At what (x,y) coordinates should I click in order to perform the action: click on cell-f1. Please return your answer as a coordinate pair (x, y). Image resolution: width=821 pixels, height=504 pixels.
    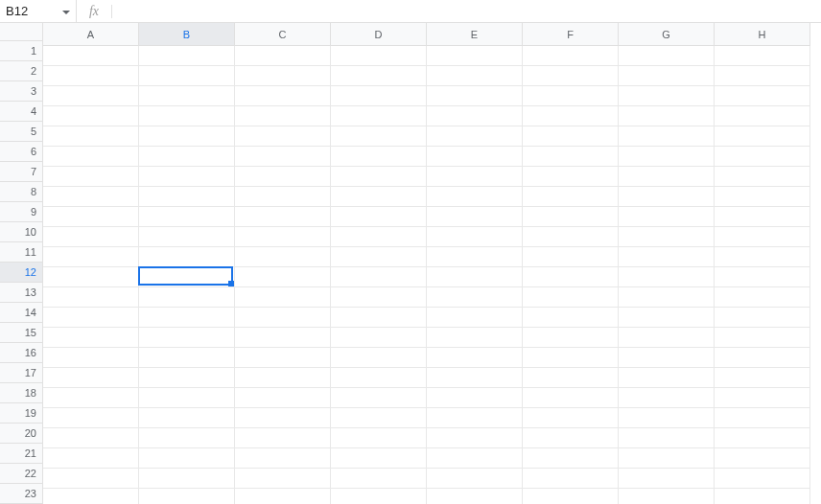
    Looking at the image, I should click on (571, 56).